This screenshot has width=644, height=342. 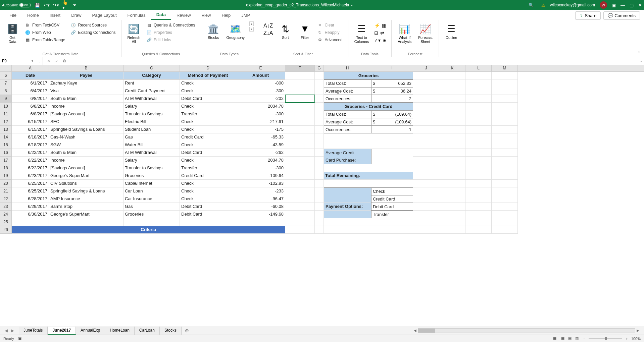 What do you see at coordinates (64, 61) in the screenshot?
I see `fx-icon: fx` at bounding box center [64, 61].